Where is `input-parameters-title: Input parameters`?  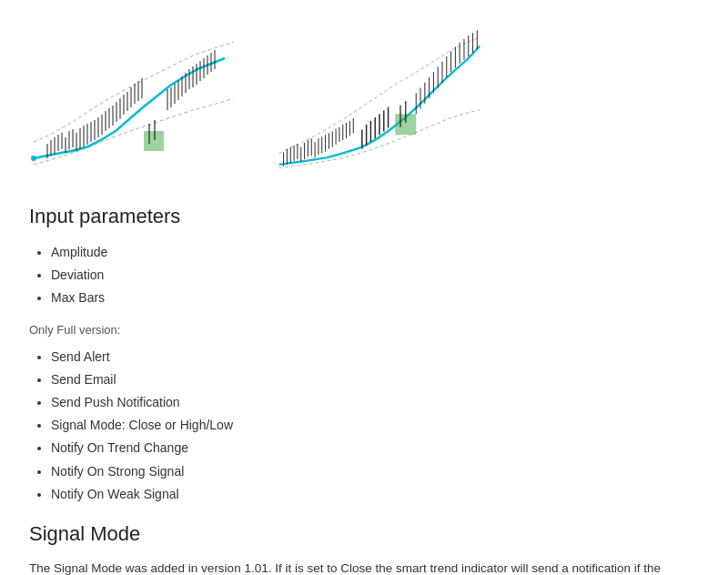
input-parameters-title: Input parameters is located at coordinates (364, 217).